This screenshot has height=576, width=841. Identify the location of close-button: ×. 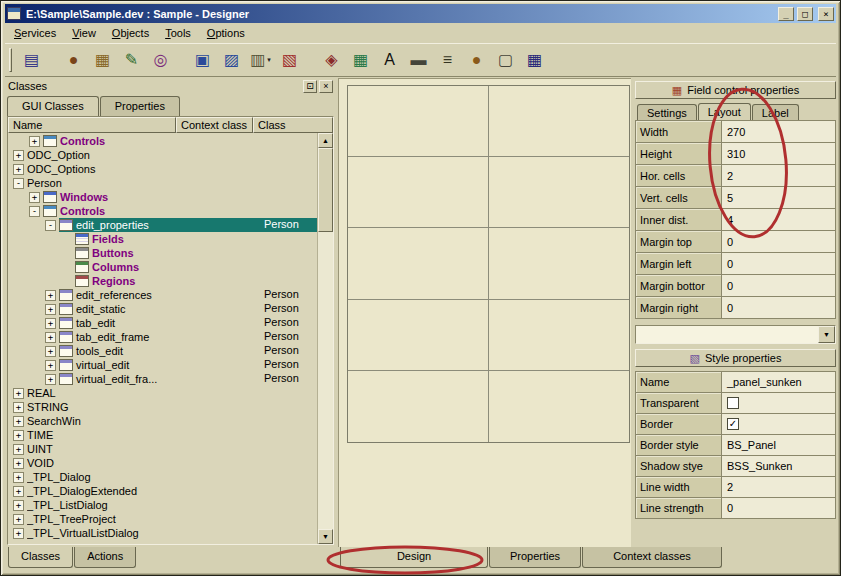
(826, 14).